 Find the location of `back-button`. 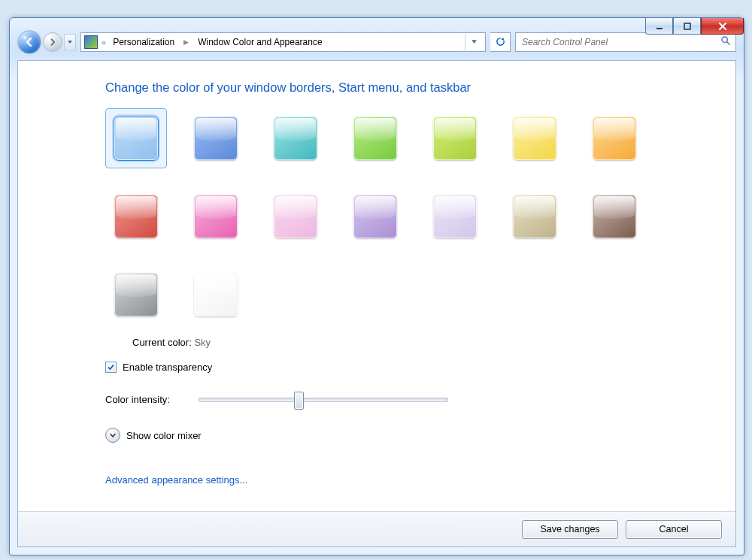

back-button is located at coordinates (29, 42).